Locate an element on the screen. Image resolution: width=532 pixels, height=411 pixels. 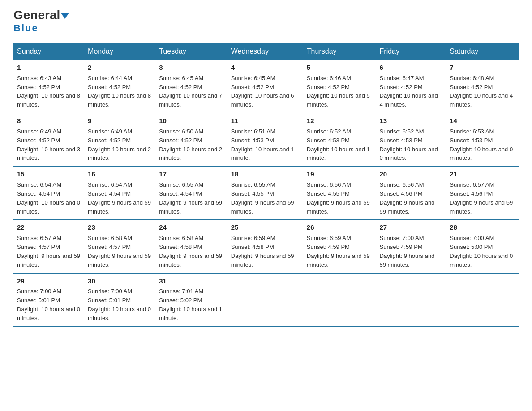
logo-blue: Blue is located at coordinates (26, 28).